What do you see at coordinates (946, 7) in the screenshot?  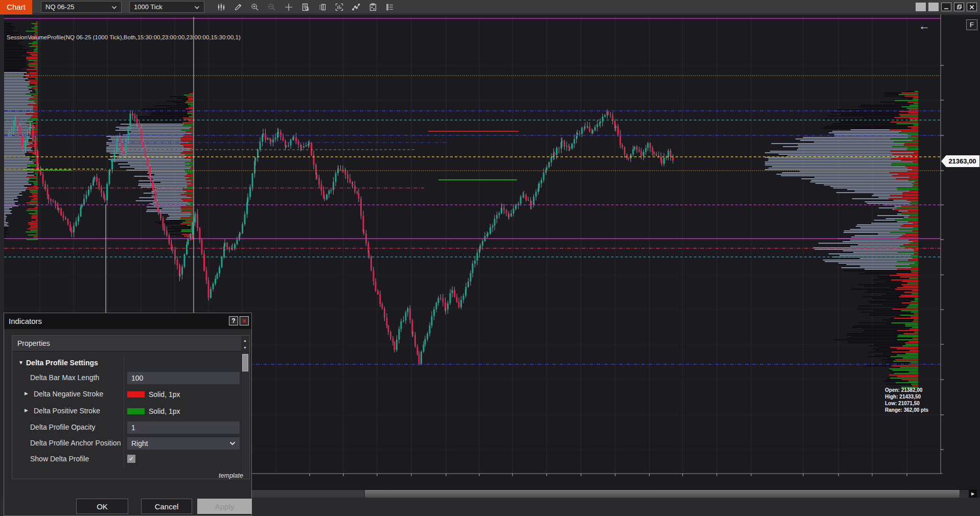 I see `minimize-button` at bounding box center [946, 7].